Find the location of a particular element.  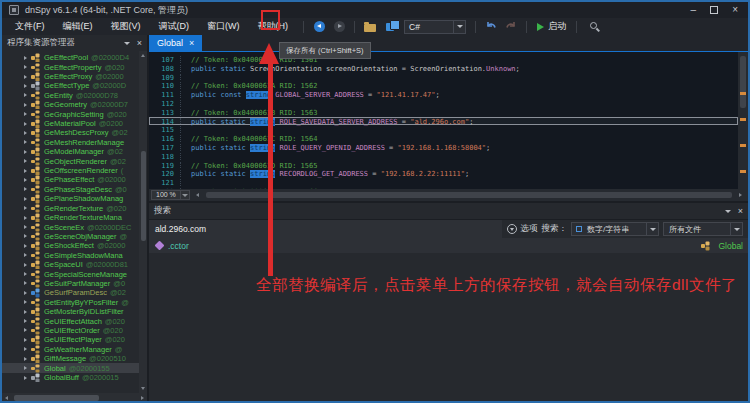

code-line-110: 110// Token: 0x0400061A RID: 1562 is located at coordinates (444, 86).